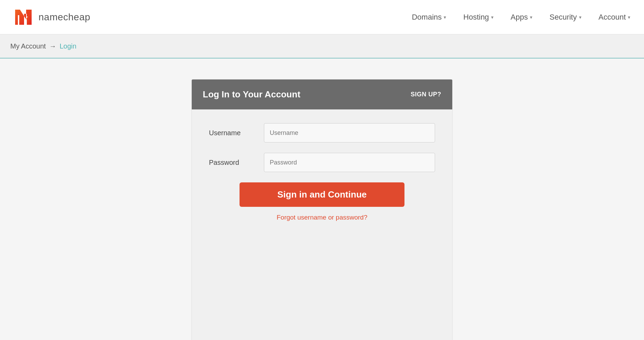 This screenshot has height=340, width=644. What do you see at coordinates (53, 46) in the screenshot?
I see `breadcrumb-arrow: →` at bounding box center [53, 46].